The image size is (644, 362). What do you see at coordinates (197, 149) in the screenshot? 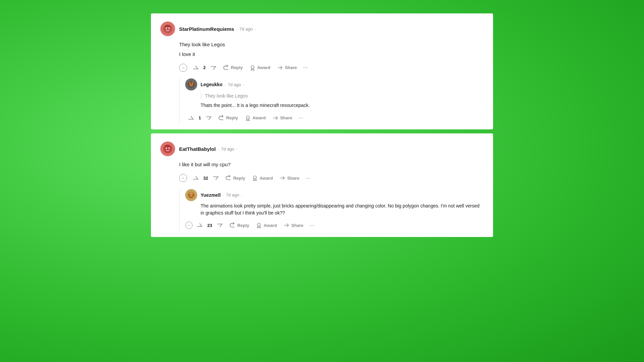
I see `username-2: EatThatBabylol` at bounding box center [197, 149].